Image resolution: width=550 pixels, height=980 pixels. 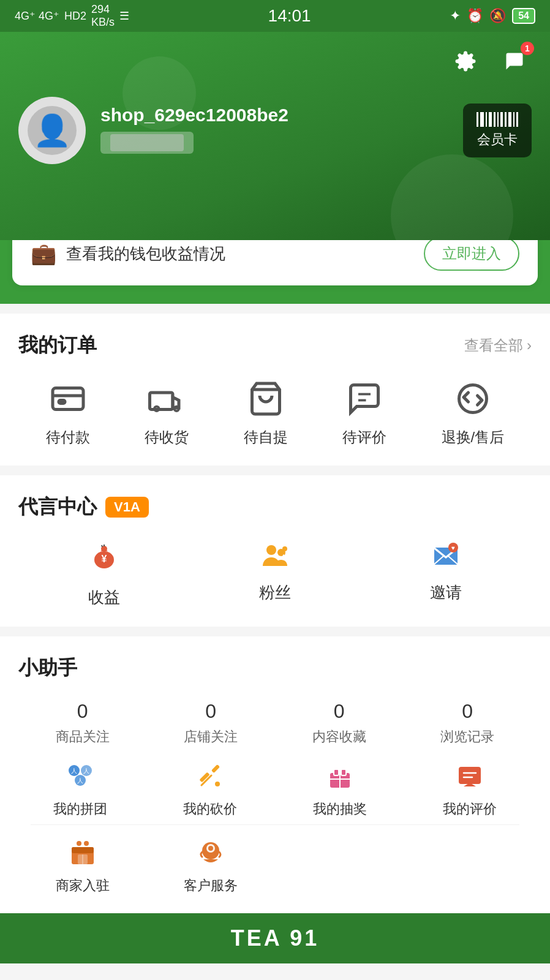 What do you see at coordinates (167, 437) in the screenshot?
I see `order-label-delivery: 待收货` at bounding box center [167, 437].